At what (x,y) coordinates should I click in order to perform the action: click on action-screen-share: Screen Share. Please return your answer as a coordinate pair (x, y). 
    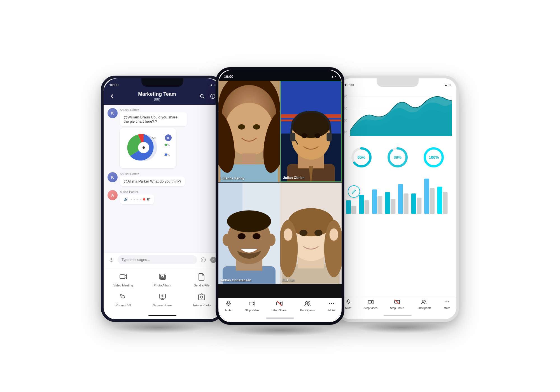
    Looking at the image, I should click on (162, 300).